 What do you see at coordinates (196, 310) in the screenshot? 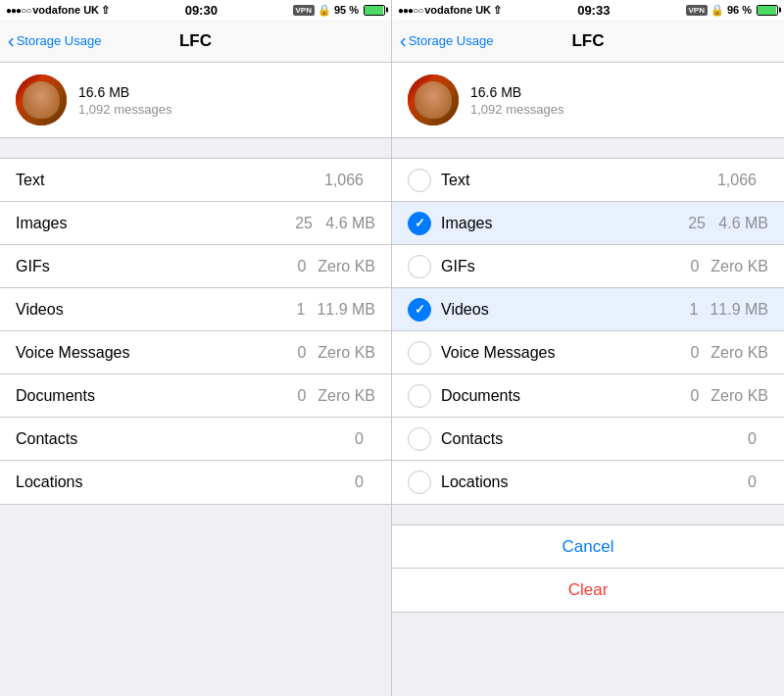
I see `list-item: Videos 1 11.9 MB` at bounding box center [196, 310].